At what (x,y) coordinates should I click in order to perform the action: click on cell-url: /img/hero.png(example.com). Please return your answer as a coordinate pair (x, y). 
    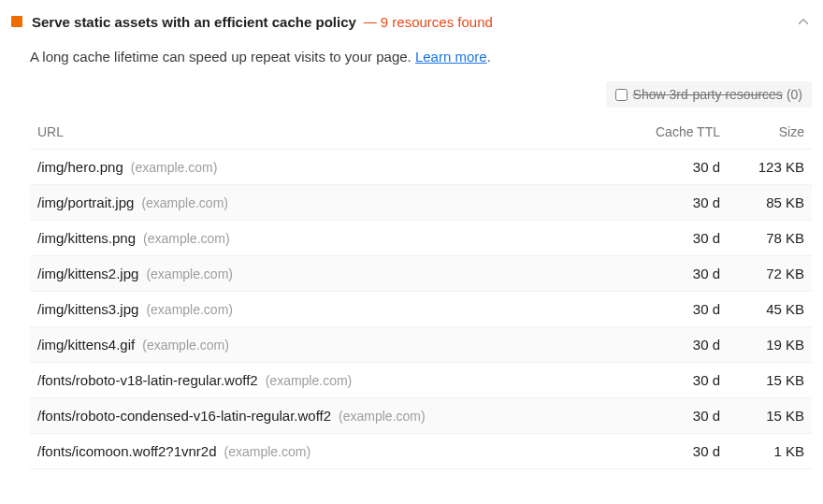
    Looking at the image, I should click on (327, 166).